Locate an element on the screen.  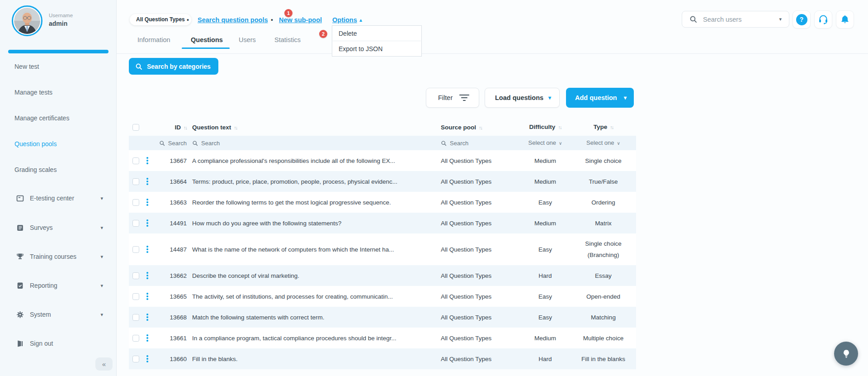
table-row: 13662 Describe the concept of viral mark… is located at coordinates (382, 276).